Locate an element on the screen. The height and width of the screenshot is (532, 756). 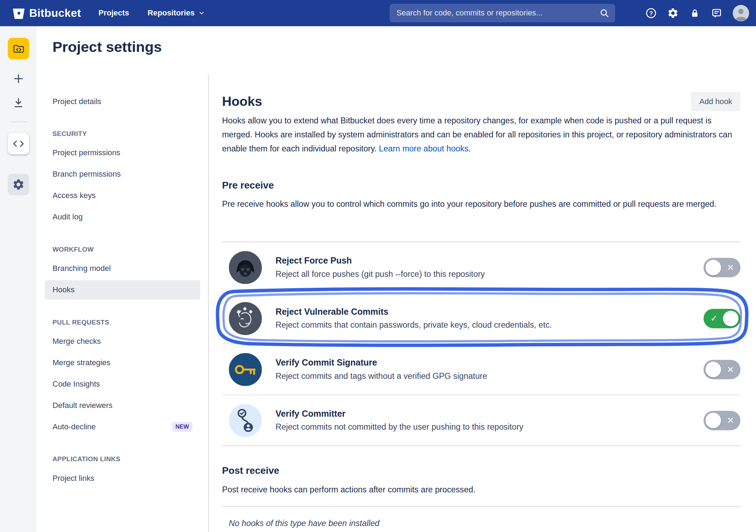
rail-divider is located at coordinates (19, 122).